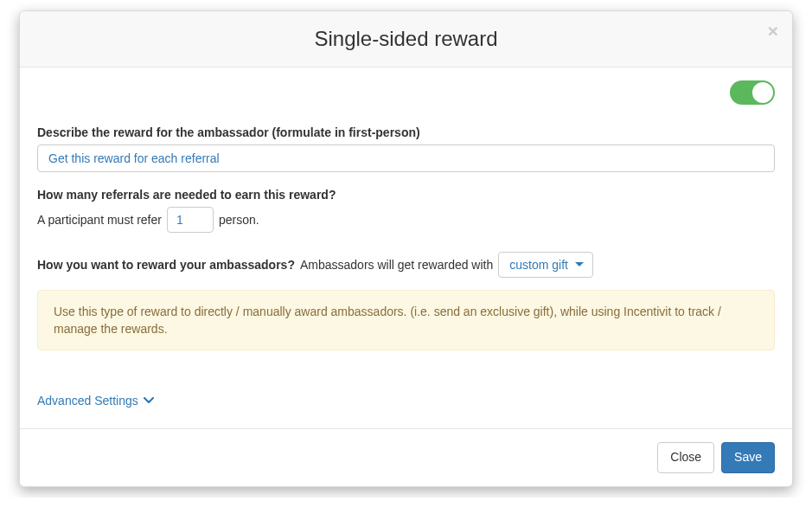  What do you see at coordinates (752, 93) in the screenshot?
I see `enable-toggle` at bounding box center [752, 93].